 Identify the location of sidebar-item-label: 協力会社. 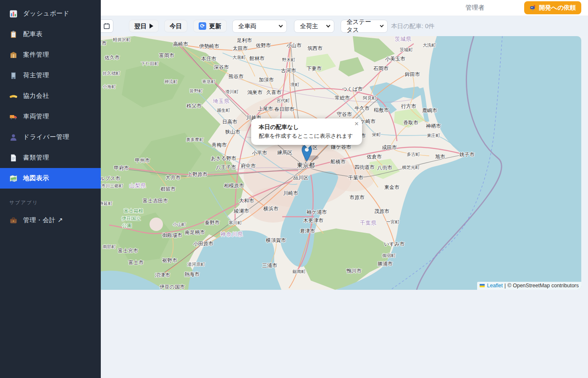
(36, 96).